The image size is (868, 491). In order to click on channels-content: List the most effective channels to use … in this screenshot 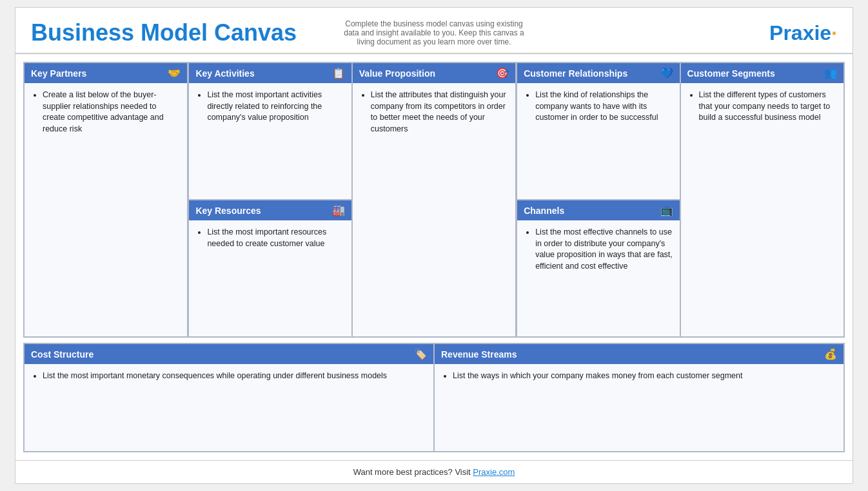, I will do `click(598, 278)`.